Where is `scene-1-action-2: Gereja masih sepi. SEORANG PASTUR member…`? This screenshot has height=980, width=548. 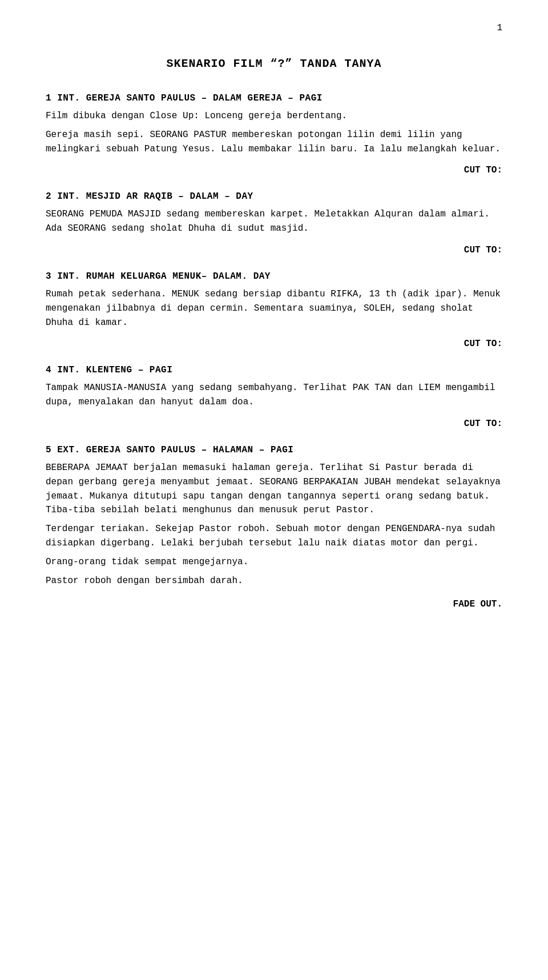
scene-1-action-2: Gereja masih sepi. SEORANG PASTUR member… is located at coordinates (274, 142).